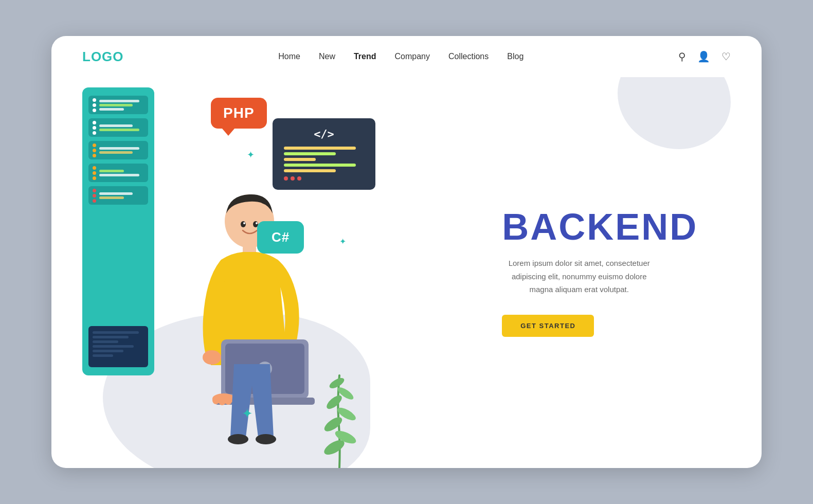  I want to click on nav-item-collections: Collections, so click(468, 57).